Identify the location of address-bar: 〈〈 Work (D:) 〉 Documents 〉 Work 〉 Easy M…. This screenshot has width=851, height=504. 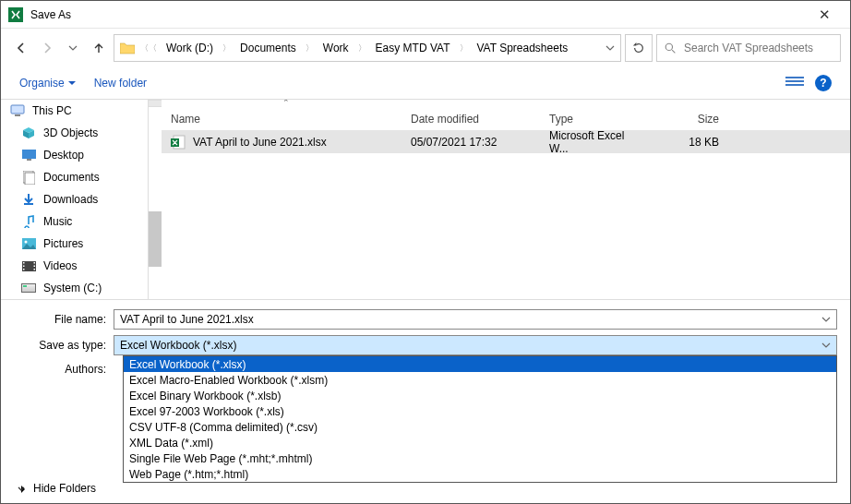
(367, 48).